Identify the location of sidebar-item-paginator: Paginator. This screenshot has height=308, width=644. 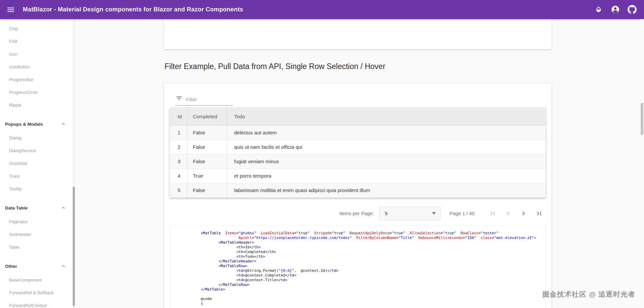
(38, 222).